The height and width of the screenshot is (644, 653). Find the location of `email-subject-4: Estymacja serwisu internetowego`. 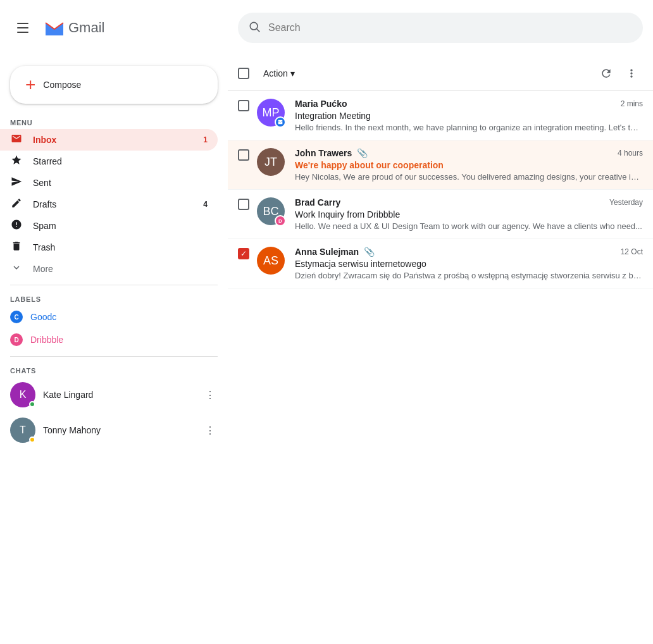

email-subject-4: Estymacja serwisu internetowego is located at coordinates (469, 264).